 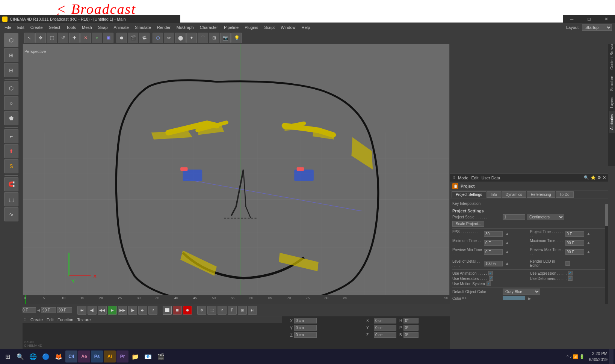 What do you see at coordinates (288, 27) in the screenshot?
I see `menu-window: Window` at bounding box center [288, 27].